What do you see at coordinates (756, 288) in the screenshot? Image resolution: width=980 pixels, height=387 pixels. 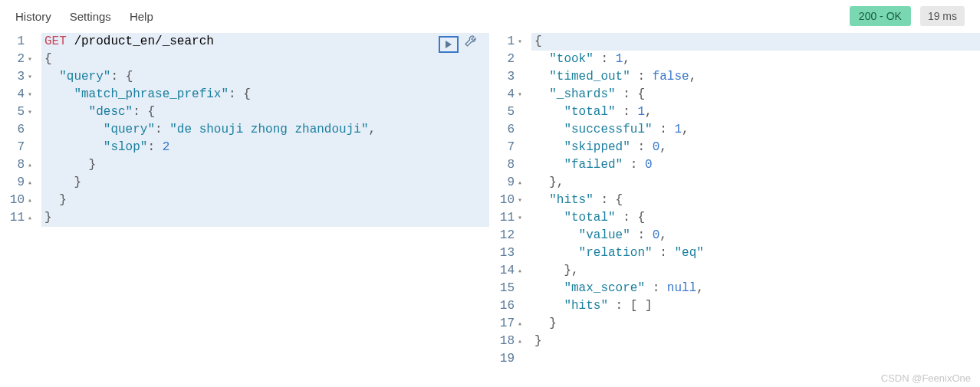 I see `code-line: "max_score" : null,` at bounding box center [756, 288].